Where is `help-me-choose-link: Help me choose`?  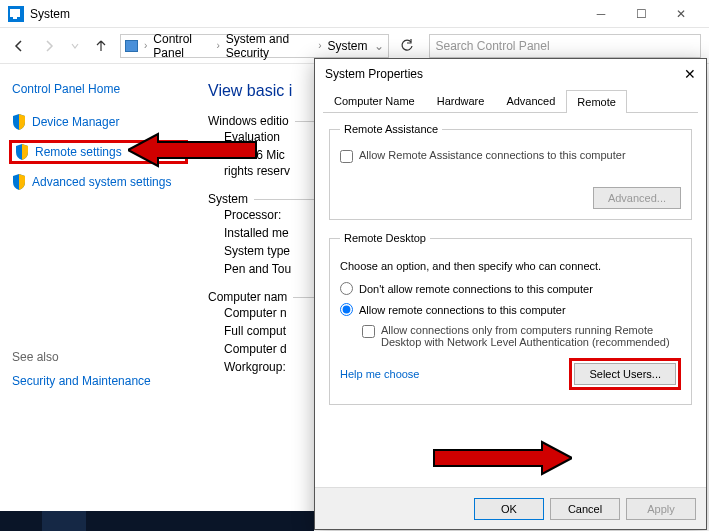 help-me-choose-link: Help me choose is located at coordinates (380, 374).